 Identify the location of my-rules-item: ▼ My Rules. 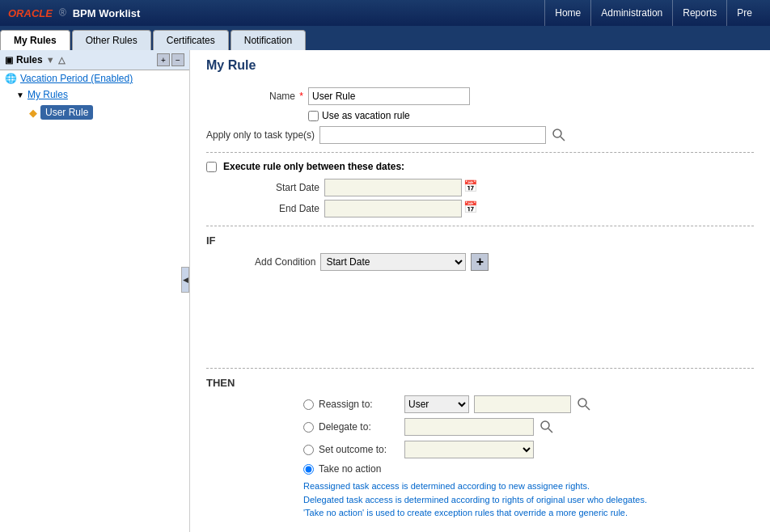
(95, 95).